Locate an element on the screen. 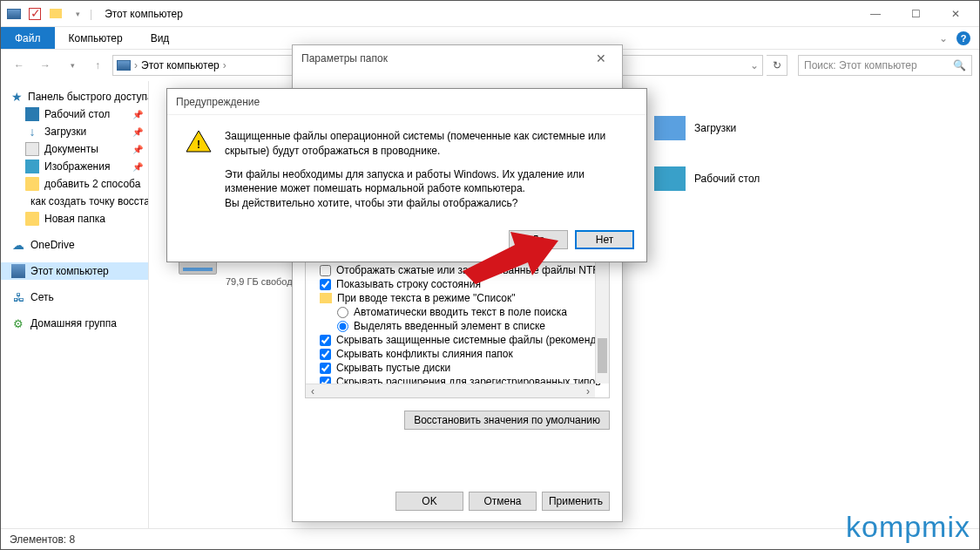 Image resolution: width=980 pixels, height=550 pixels. main-folder-desktop: Рабочий стол is located at coordinates (707, 179).